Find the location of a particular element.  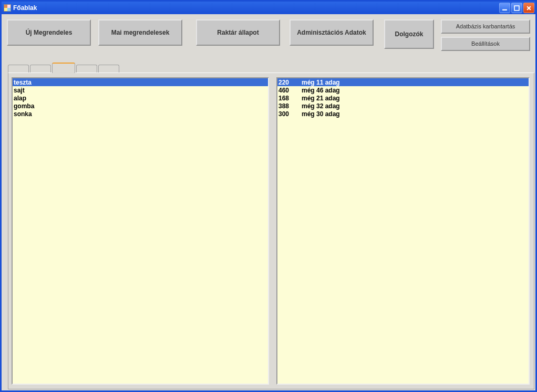

warehouse-status-button: Raktár állapot is located at coordinates (238, 33).